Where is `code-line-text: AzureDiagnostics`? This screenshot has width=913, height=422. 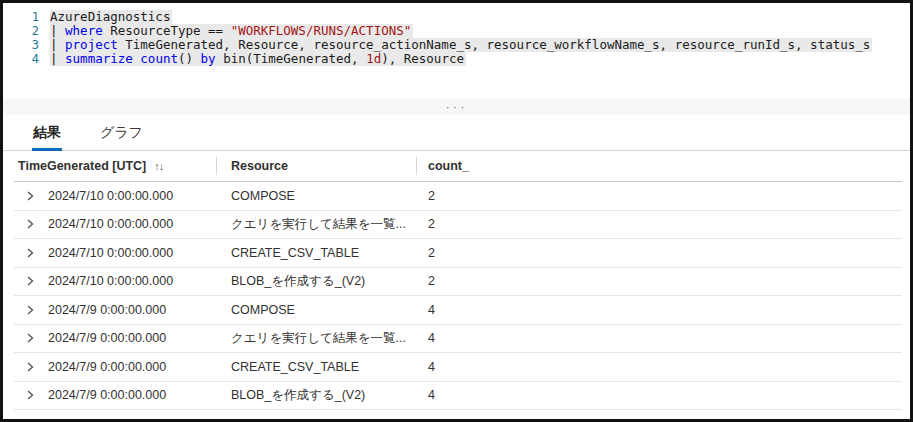 code-line-text: AzureDiagnostics is located at coordinates (111, 17).